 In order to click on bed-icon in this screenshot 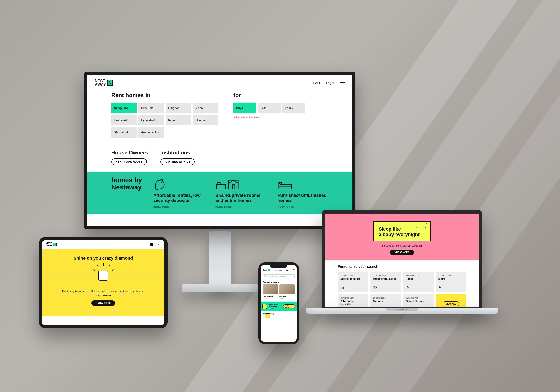, I will do `click(303, 183)`.